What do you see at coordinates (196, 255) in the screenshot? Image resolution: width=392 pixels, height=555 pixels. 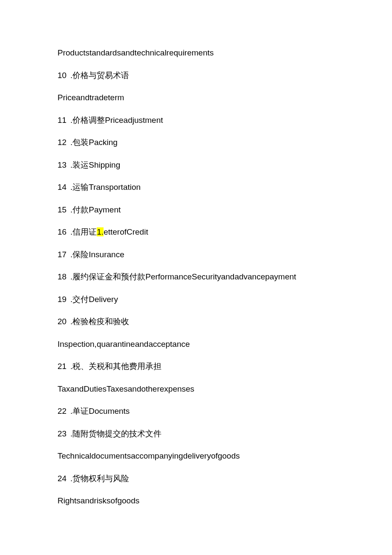 I see `list-item: 17.保险Insurance` at bounding box center [196, 255].